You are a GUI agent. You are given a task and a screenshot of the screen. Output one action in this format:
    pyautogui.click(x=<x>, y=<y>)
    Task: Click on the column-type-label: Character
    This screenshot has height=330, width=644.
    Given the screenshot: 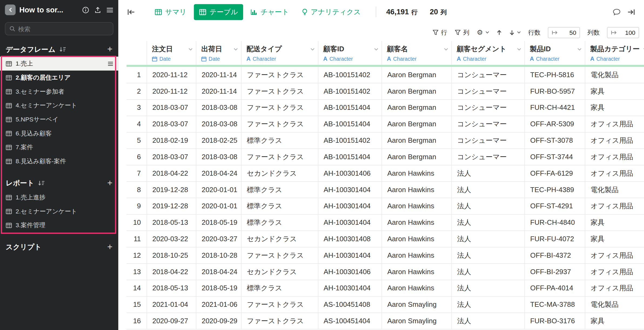 What is the action you would take?
    pyautogui.click(x=548, y=59)
    